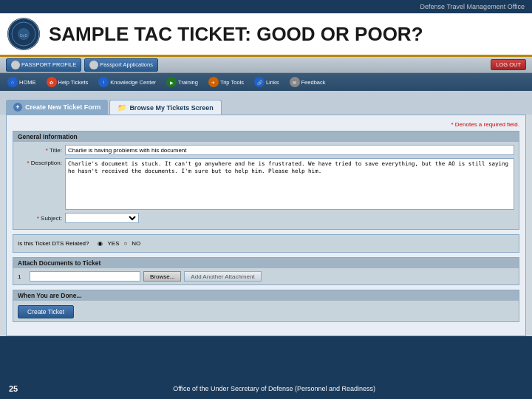 Image resolution: width=532 pixels, height=399 pixels. Describe the element at coordinates (295, 82) in the screenshot. I see `feedback-icon: ✉` at that location.